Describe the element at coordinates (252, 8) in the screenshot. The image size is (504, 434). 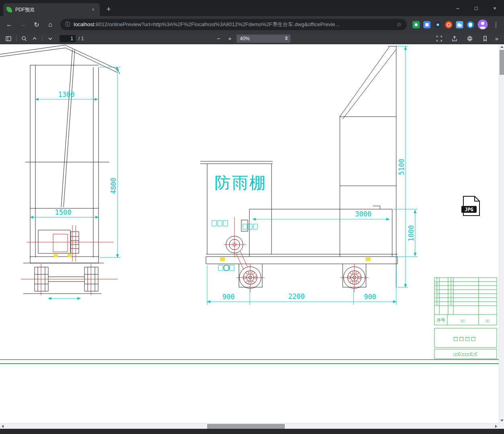
I see `window-titlebar: PDF预览 × + – □ ×` at that location.